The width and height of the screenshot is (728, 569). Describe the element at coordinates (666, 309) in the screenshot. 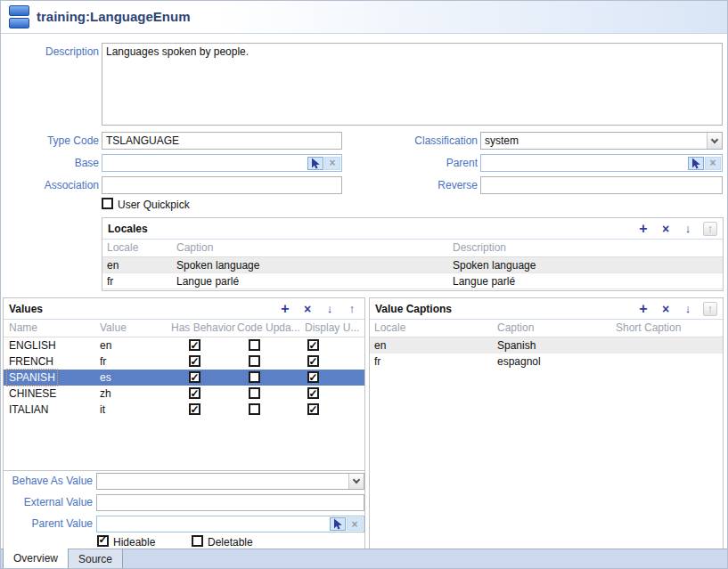

I see `value-captions-delete-button: ×` at that location.